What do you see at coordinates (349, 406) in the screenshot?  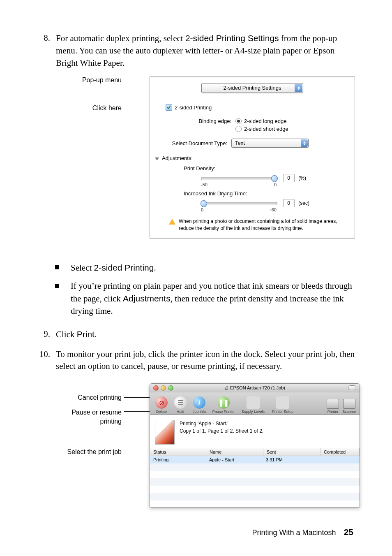 I see `scanner-mode-button: Scanner` at bounding box center [349, 406].